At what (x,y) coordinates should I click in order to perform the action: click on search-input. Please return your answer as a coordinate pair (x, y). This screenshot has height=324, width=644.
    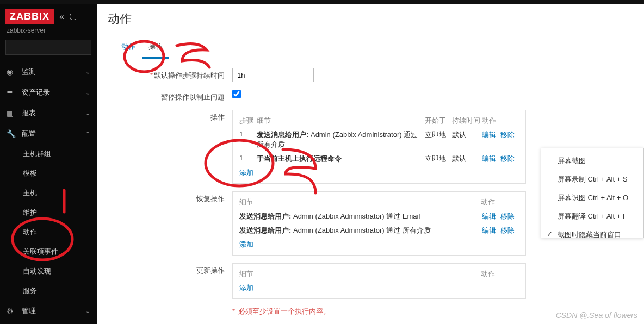
    Looking at the image, I should click on (51, 47).